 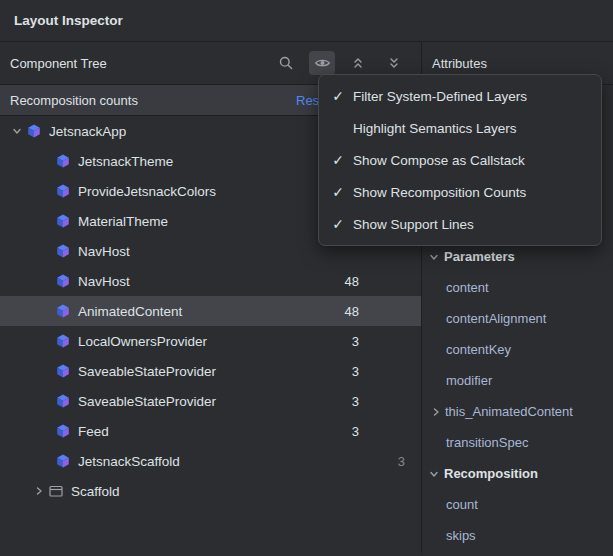 I want to click on view-options-button, so click(x=322, y=63).